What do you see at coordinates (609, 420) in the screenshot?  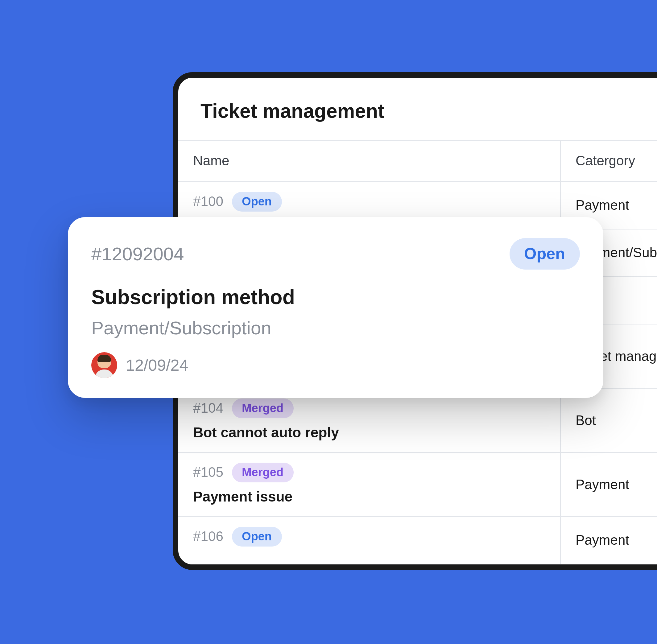 I see `cell-category: Bot` at bounding box center [609, 420].